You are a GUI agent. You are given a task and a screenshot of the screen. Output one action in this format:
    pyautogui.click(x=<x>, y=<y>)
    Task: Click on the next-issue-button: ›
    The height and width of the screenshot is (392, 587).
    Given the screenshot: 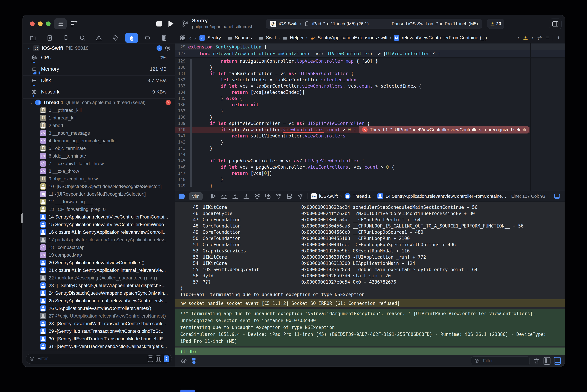 What is the action you would take?
    pyautogui.click(x=532, y=38)
    